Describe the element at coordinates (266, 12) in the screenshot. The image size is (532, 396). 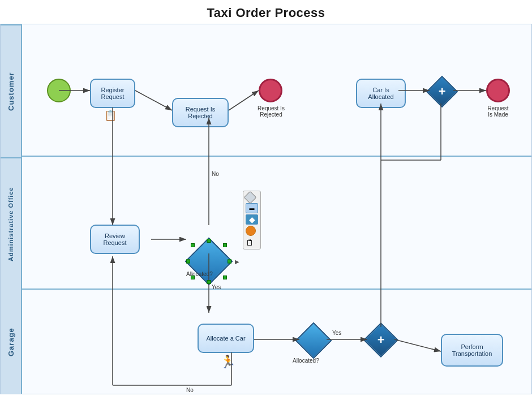
I see `diagram-title: Taxi Order Process` at that location.